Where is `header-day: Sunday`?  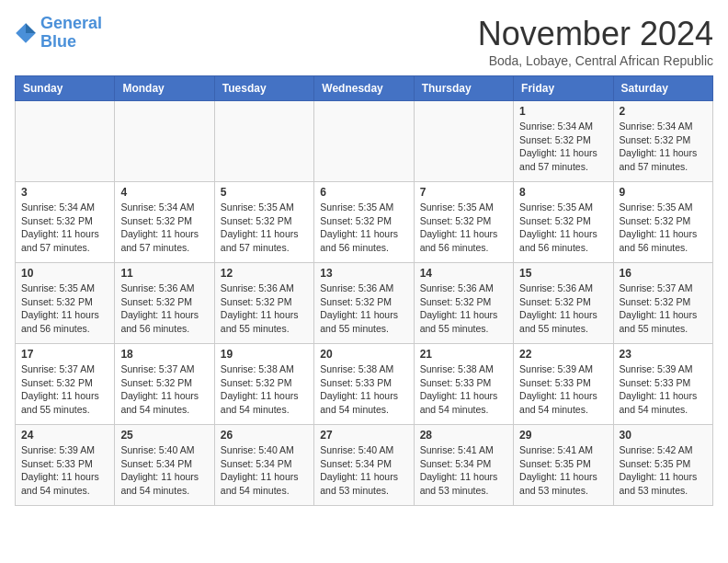 header-day: Sunday is located at coordinates (65, 88).